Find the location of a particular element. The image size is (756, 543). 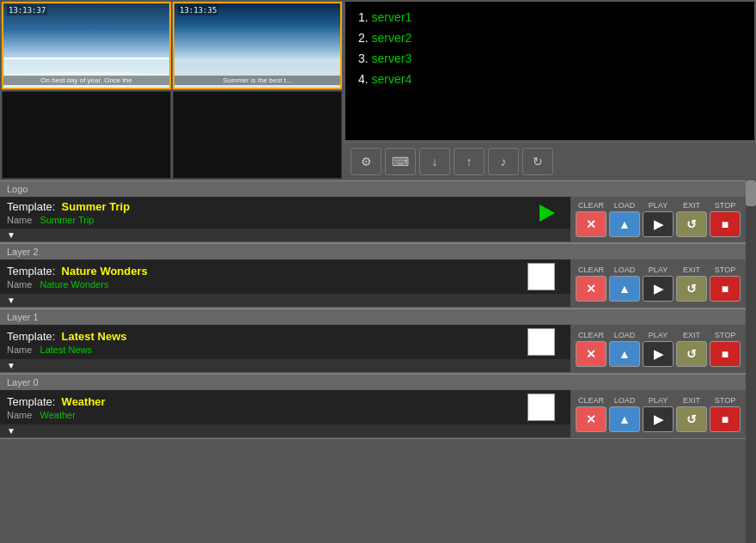

layer2-name-value: Nature Wonders is located at coordinates (75, 284).